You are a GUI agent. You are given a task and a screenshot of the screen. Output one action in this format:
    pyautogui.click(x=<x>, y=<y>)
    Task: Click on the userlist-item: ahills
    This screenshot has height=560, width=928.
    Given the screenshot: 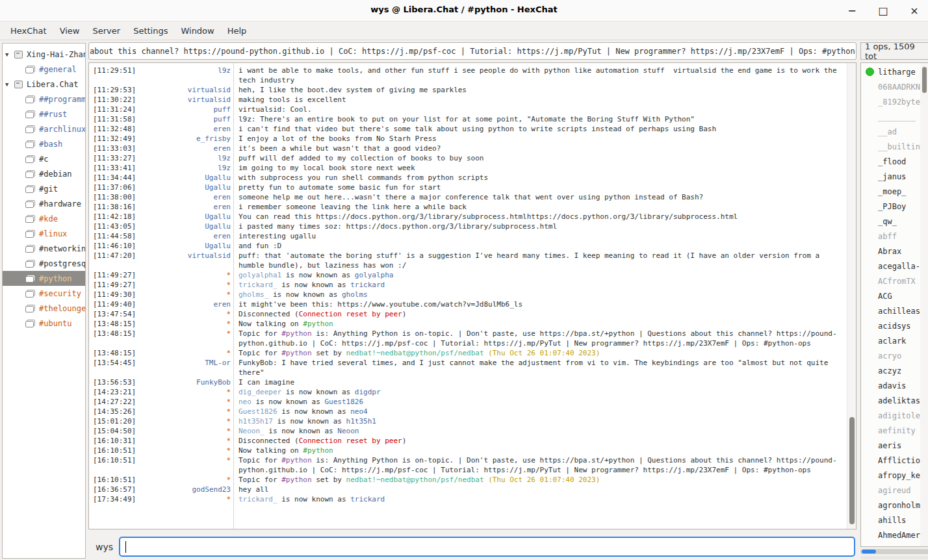 What is the action you would take?
    pyautogui.click(x=894, y=520)
    